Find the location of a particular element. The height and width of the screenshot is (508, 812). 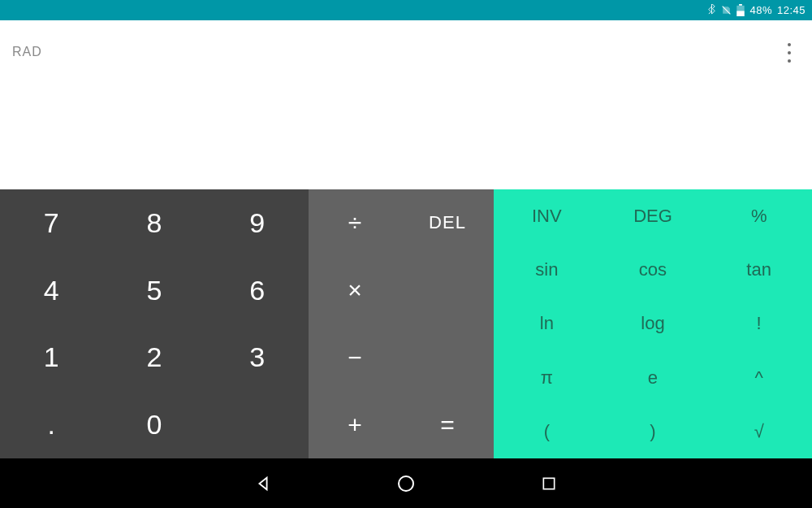

percent-button: % is located at coordinates (758, 216).